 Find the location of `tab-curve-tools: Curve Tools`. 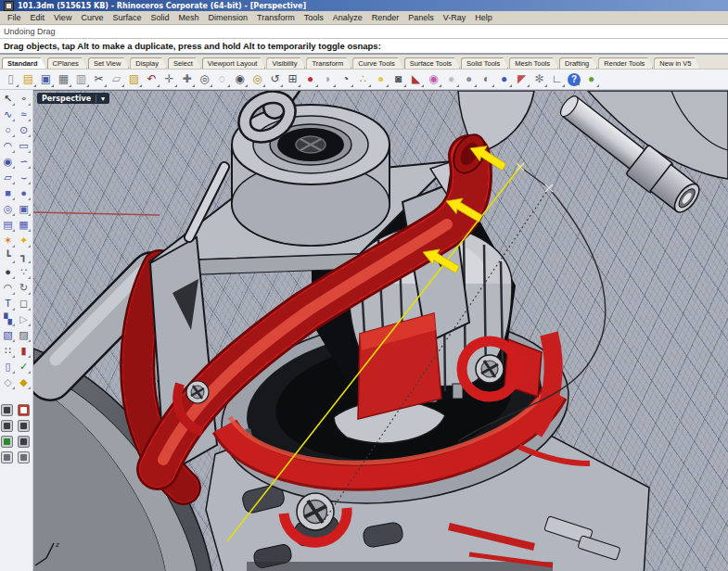

tab-curve-tools: Curve Tools is located at coordinates (377, 63).